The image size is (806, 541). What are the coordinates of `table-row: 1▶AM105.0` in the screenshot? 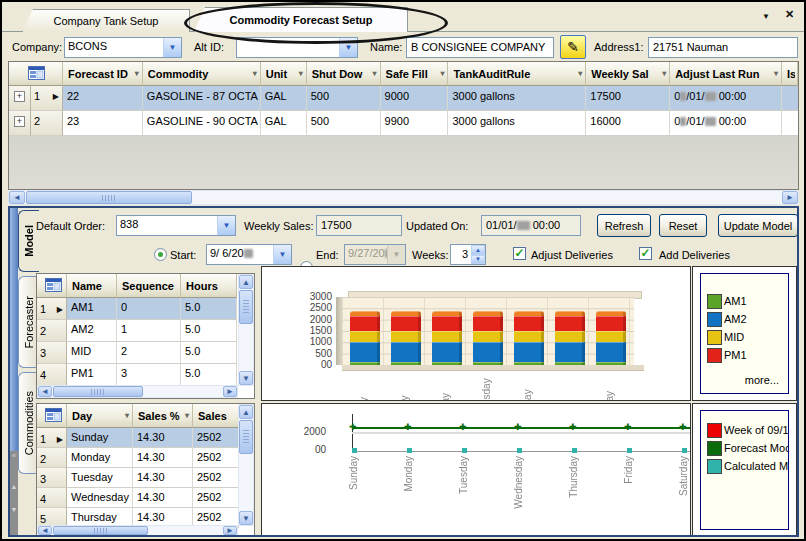 It's located at (146, 309).